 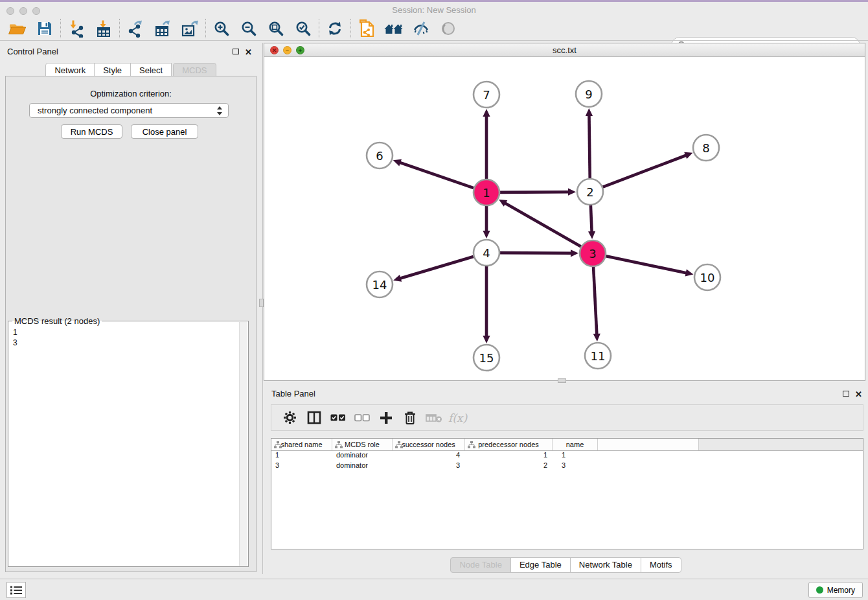 I want to click on home-view-button, so click(x=394, y=29).